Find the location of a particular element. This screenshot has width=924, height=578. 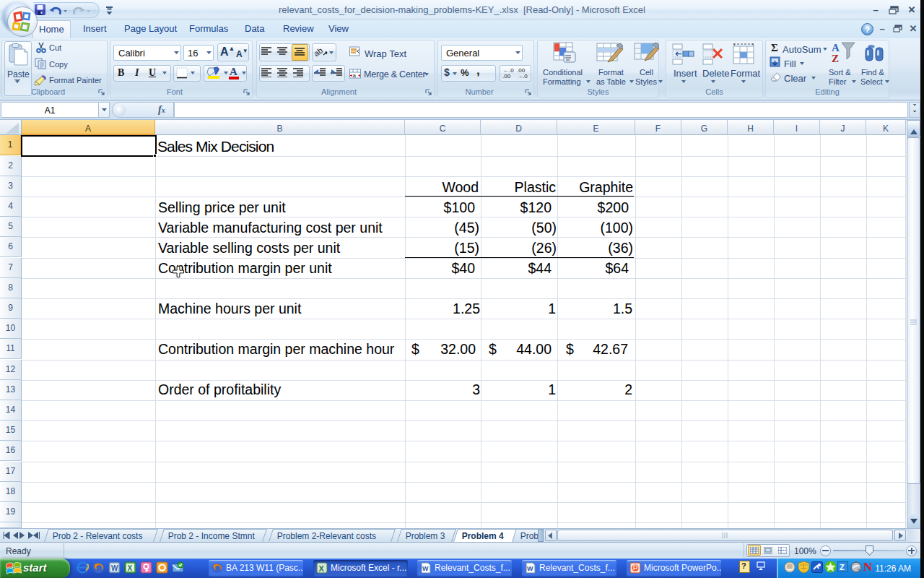

svg-text: .00 is located at coordinates (507, 77).